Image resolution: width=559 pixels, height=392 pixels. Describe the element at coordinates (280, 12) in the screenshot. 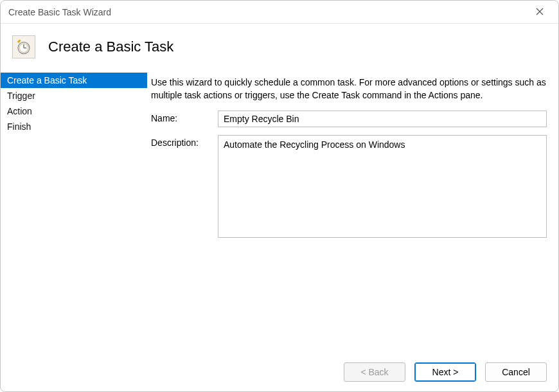

I see `titlebar: Create Basic Task Wizard` at that location.